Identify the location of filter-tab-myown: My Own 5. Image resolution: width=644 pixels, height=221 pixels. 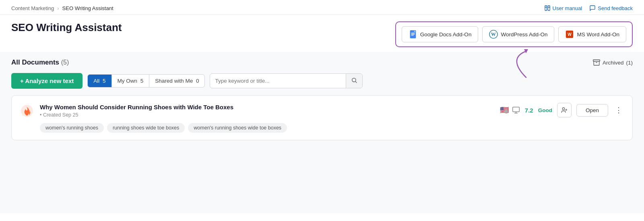
(131, 81).